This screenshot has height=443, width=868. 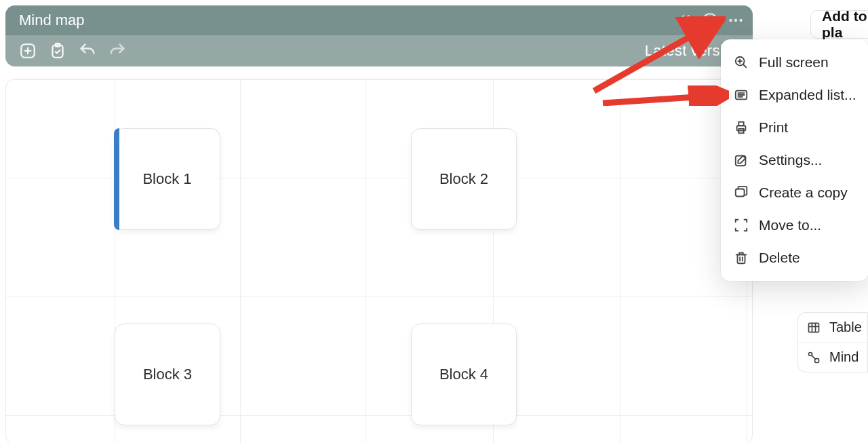 What do you see at coordinates (833, 342) in the screenshot?
I see `view-switcher: Table Mind` at bounding box center [833, 342].